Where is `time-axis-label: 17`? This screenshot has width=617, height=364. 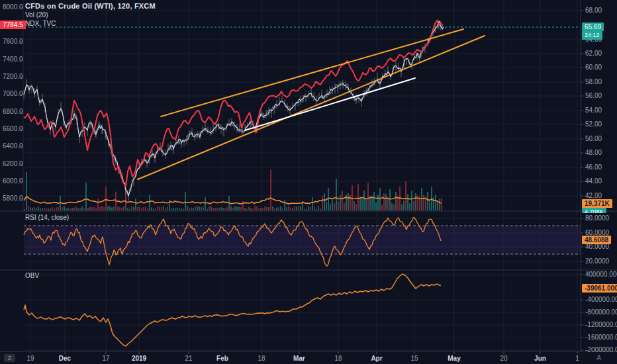 time-axis-label: 17 is located at coordinates (106, 359).